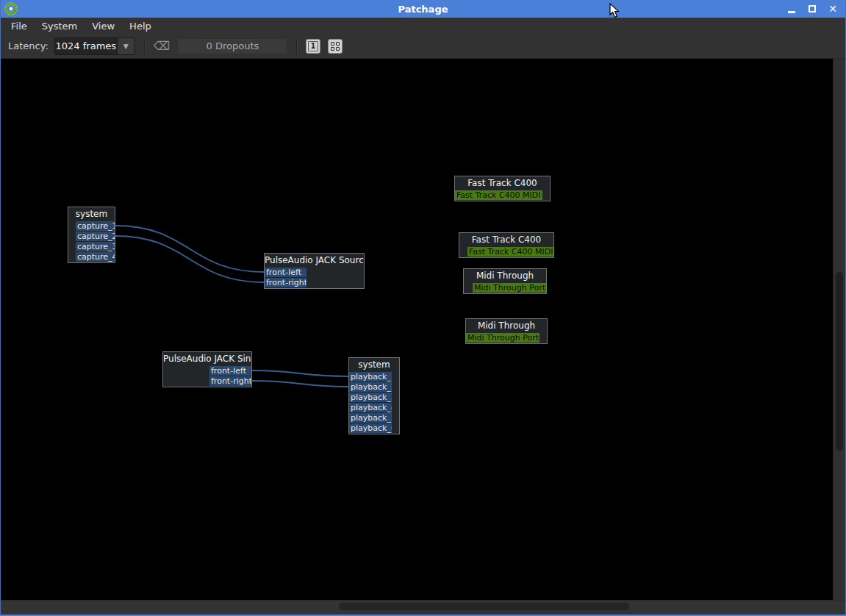 The width and height of the screenshot is (846, 616). Describe the element at coordinates (370, 428) in the screenshot. I see `port-playback-6: playback_6` at that location.